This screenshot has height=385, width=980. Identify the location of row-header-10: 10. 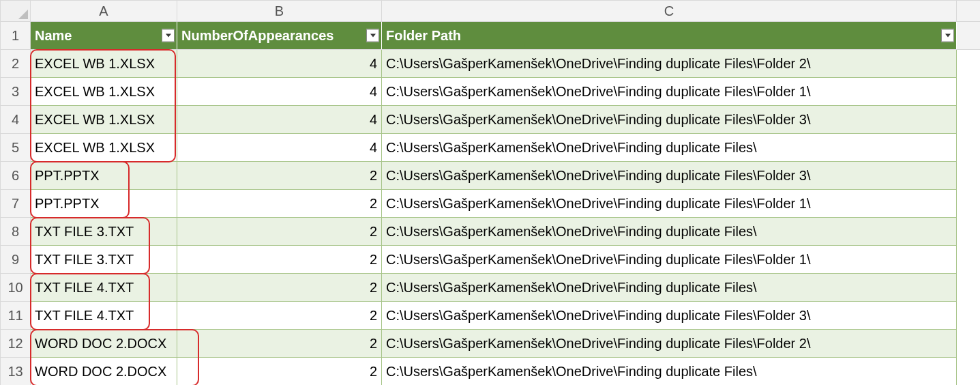
(16, 288).